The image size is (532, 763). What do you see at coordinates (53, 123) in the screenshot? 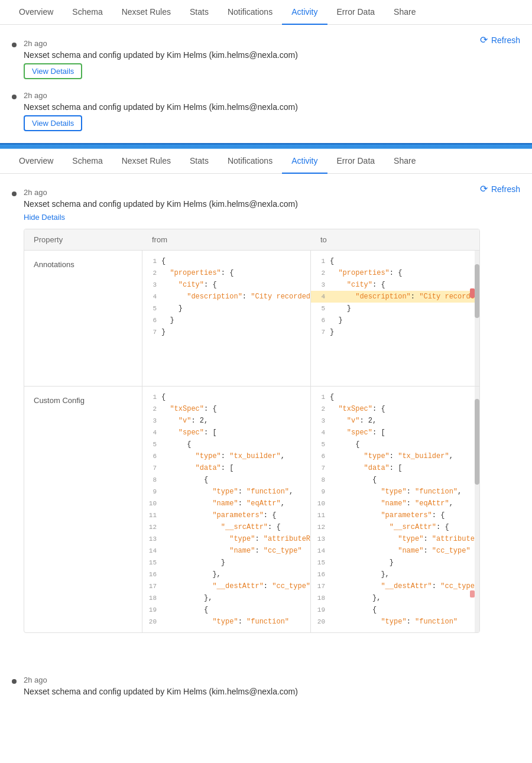
I see `view-details-button-2: View Details` at bounding box center [53, 123].